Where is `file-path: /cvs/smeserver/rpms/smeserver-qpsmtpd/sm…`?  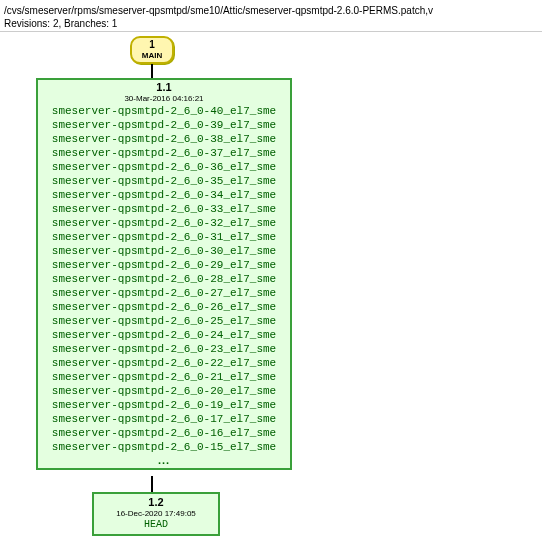 file-path: /cvs/smeserver/rpms/smeserver-qpsmtpd/sm… is located at coordinates (218, 10).